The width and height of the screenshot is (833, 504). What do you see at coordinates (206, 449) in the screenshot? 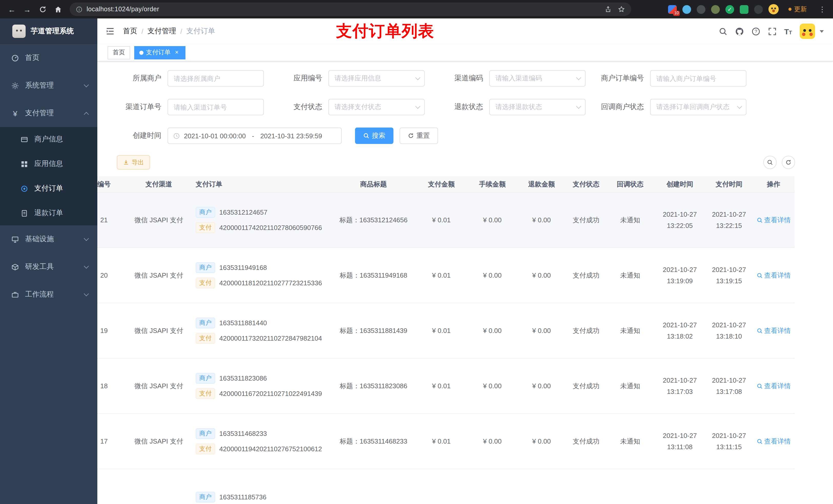
I see `pay-tag: 支付` at bounding box center [206, 449].